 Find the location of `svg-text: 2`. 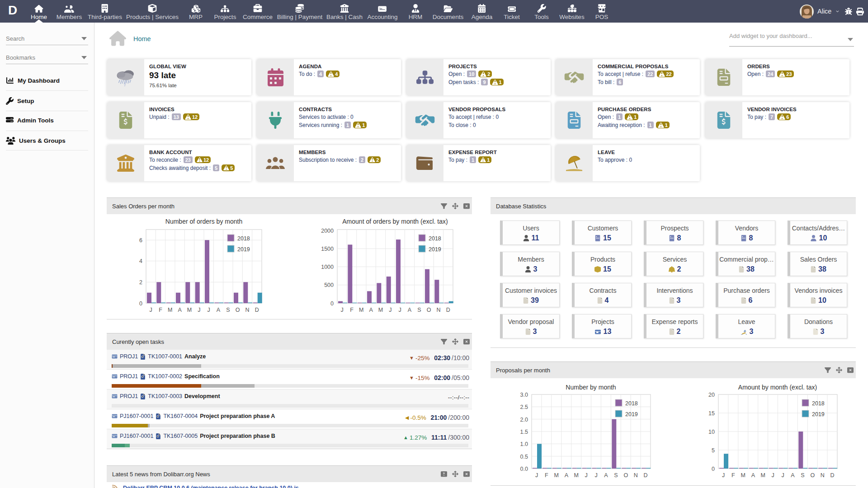

svg-text: 2 is located at coordinates (141, 282).